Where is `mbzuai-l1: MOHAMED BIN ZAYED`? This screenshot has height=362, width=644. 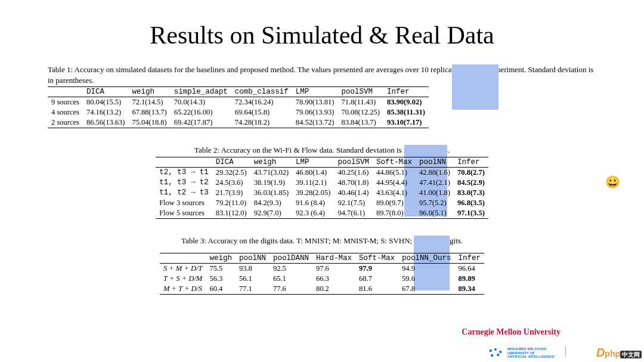 mbzuai-l1: MOHAMED BIN ZAYED is located at coordinates (531, 349).